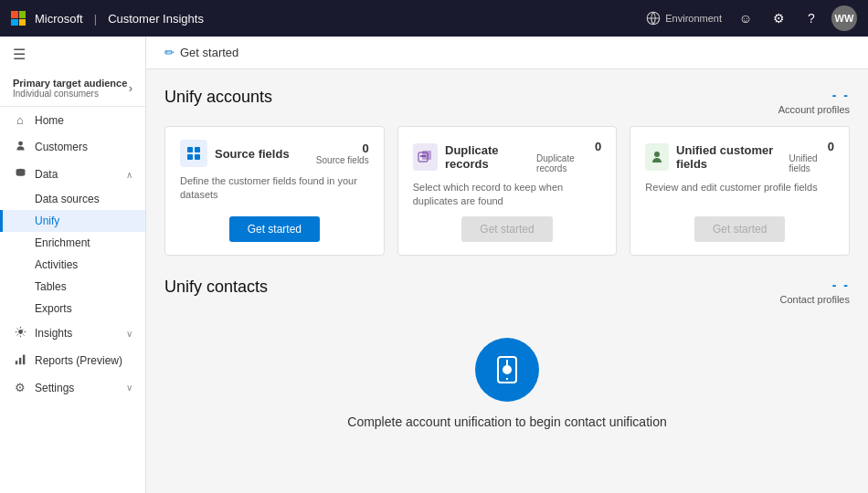 The image size is (868, 493). What do you see at coordinates (778, 18) in the screenshot?
I see `settings-icon: ⚙` at bounding box center [778, 18].